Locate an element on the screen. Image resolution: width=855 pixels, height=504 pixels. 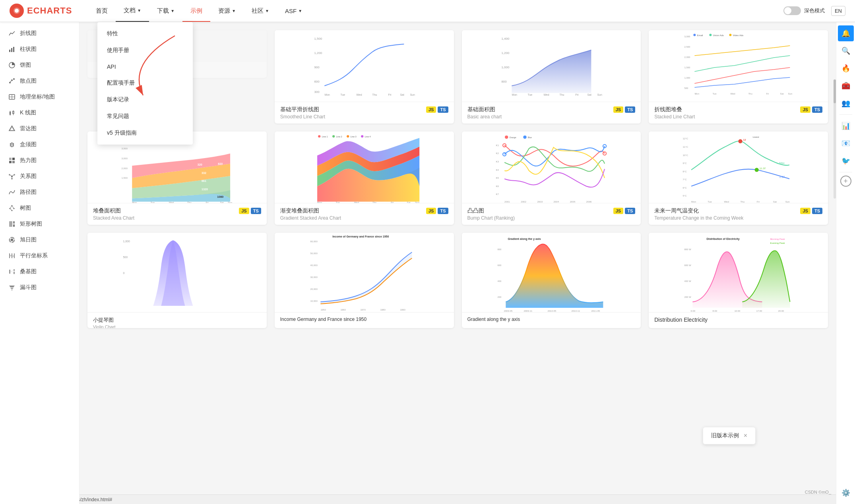
chart-footer-bump: 凸凸图 JS TS Bump Chart (Ranking) is located at coordinates (552, 214).